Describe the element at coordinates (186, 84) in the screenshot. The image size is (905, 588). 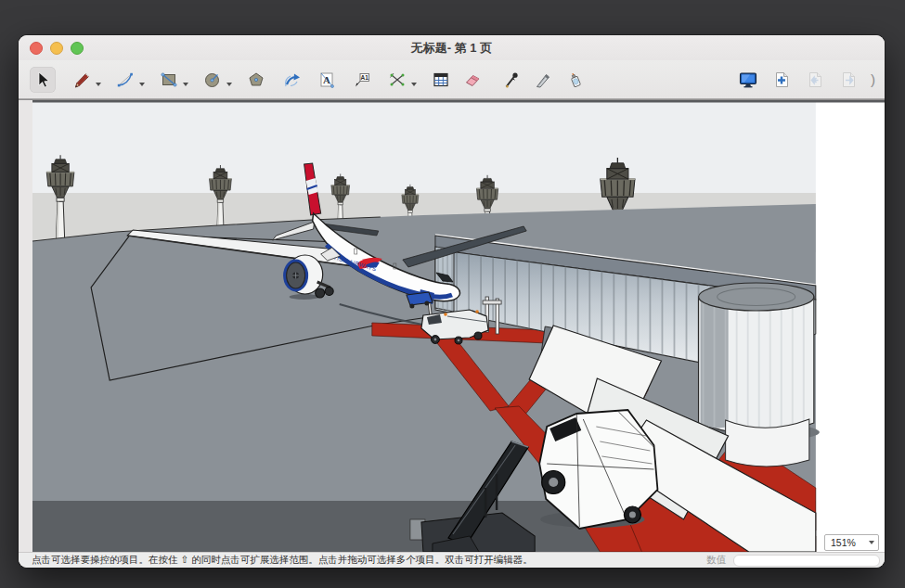
I see `rectangle-dropdown-caret` at that location.